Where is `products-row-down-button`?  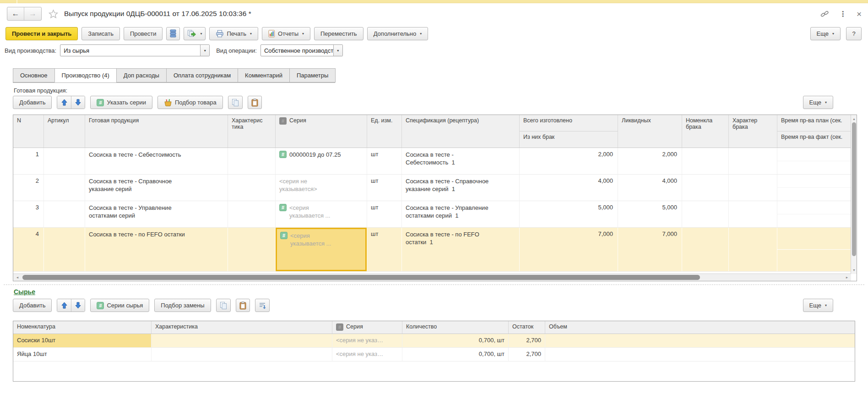
products-row-down-button is located at coordinates (78, 103).